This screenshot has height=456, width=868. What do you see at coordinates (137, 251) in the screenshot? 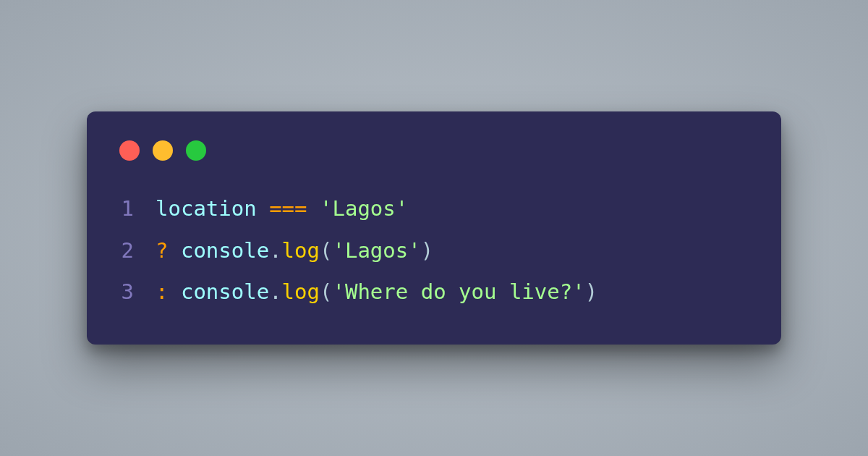
I see `line-number: 2` at bounding box center [137, 251].